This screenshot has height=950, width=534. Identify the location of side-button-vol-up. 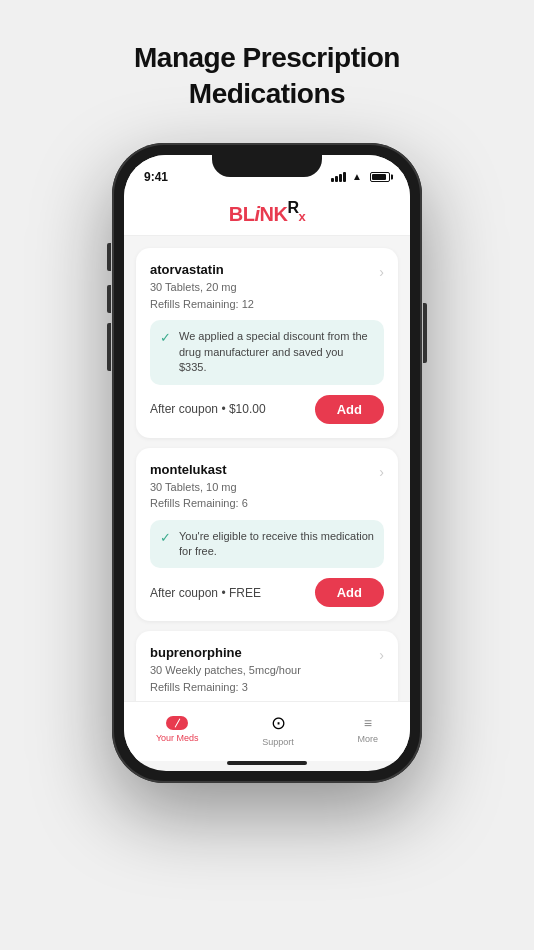
(109, 299).